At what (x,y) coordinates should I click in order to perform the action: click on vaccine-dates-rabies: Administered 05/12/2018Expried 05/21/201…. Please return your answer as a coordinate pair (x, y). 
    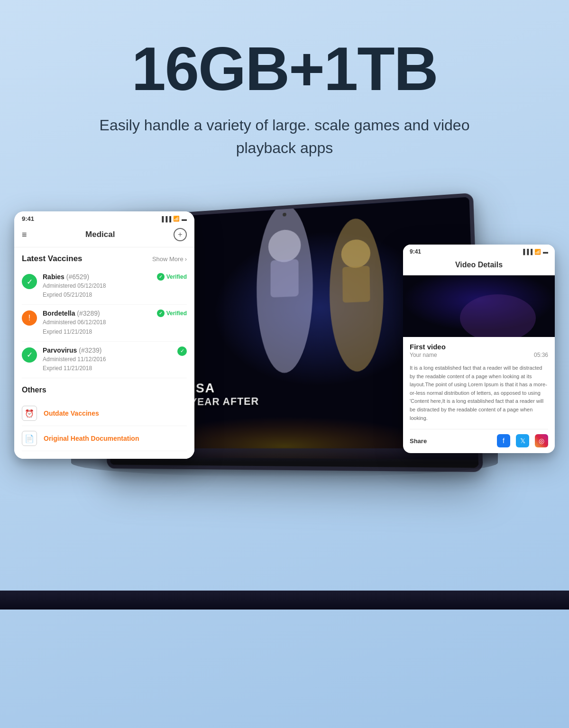
    Looking at the image, I should click on (97, 291).